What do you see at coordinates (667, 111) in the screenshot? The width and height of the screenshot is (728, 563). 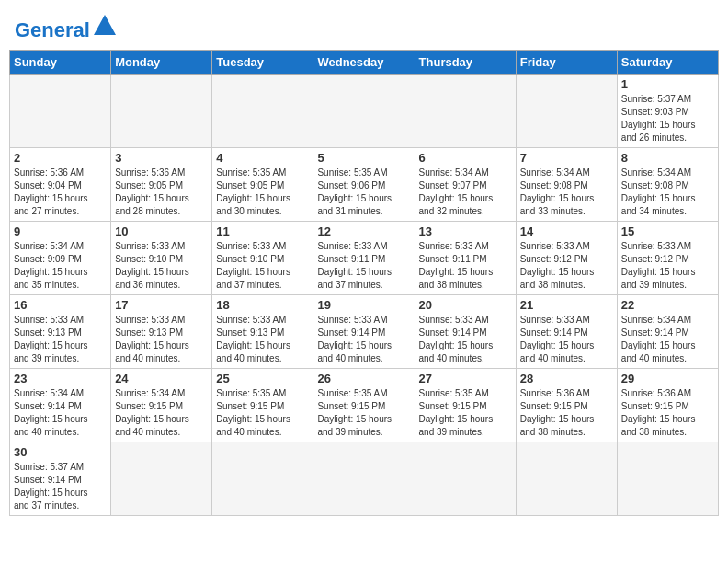 I see `calendar-day-cell: 1Sunrise: 5:37 AM Sunset: 9:03 PM Daylig…` at bounding box center [667, 111].